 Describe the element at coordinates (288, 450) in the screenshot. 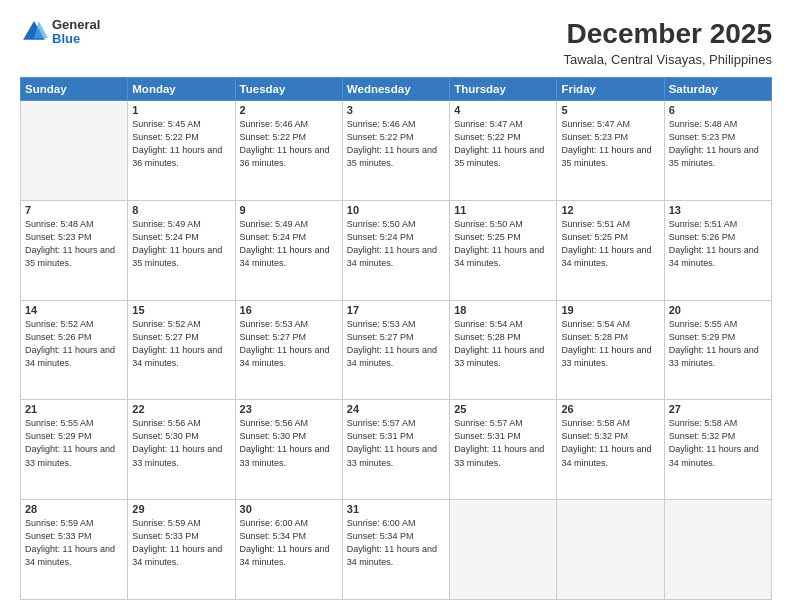

I see `calendar-cell: 23 Sunrise: 5:56 AMSunset: 5:30 PMDaylig…` at that location.